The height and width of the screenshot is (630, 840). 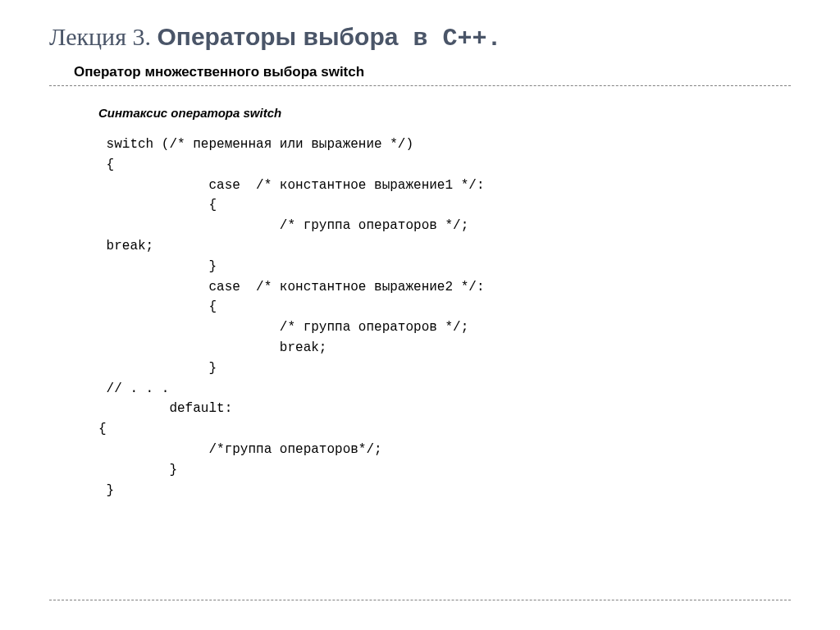 I want to click on divider-bottom, so click(x=420, y=600).